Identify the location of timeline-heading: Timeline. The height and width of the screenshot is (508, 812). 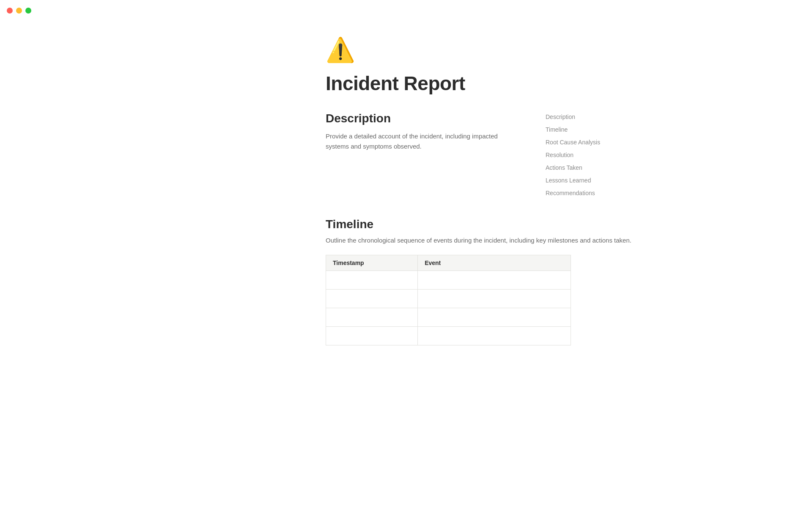
(482, 224).